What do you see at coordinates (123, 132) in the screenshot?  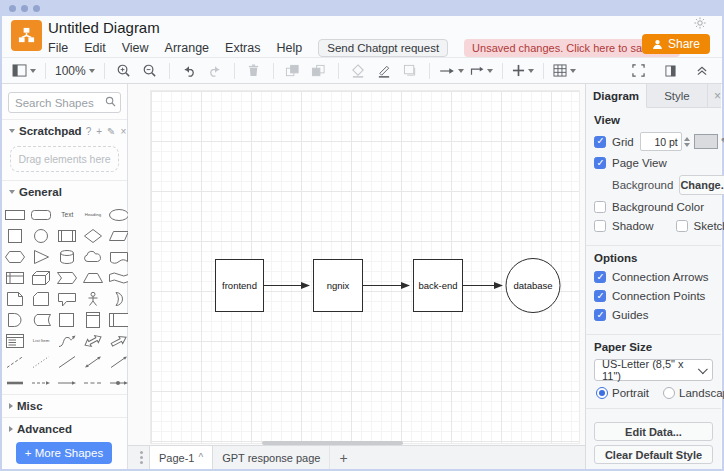 I see `scratchpad-close-icon: ×` at bounding box center [123, 132].